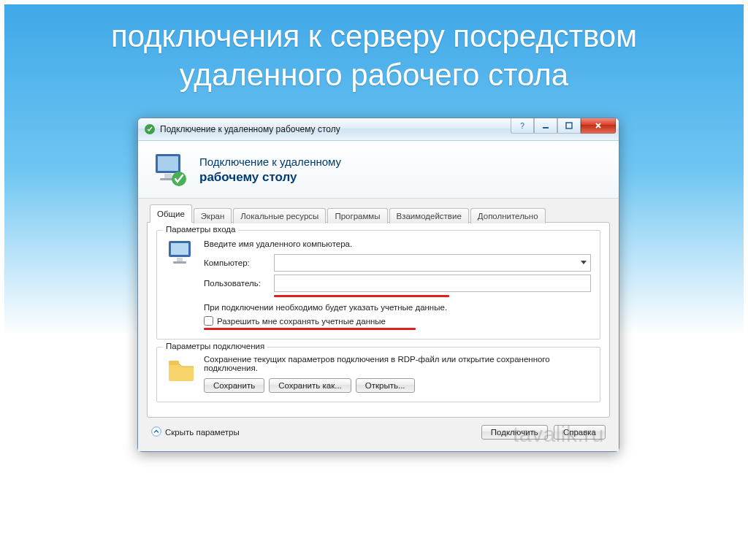 This screenshot has height=560, width=748. What do you see at coordinates (397, 364) in the screenshot?
I see `connection-text: Сохранение текущих параметров подключени…` at bounding box center [397, 364].